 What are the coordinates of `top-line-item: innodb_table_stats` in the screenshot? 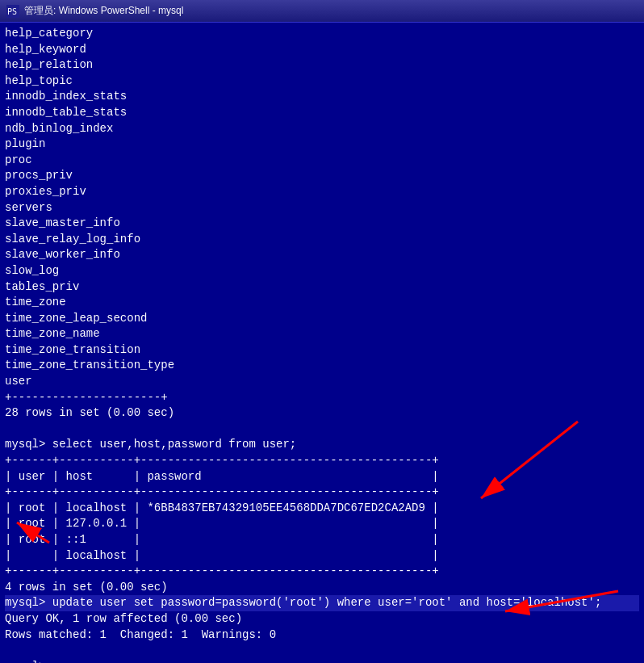 It's located at (322, 113).